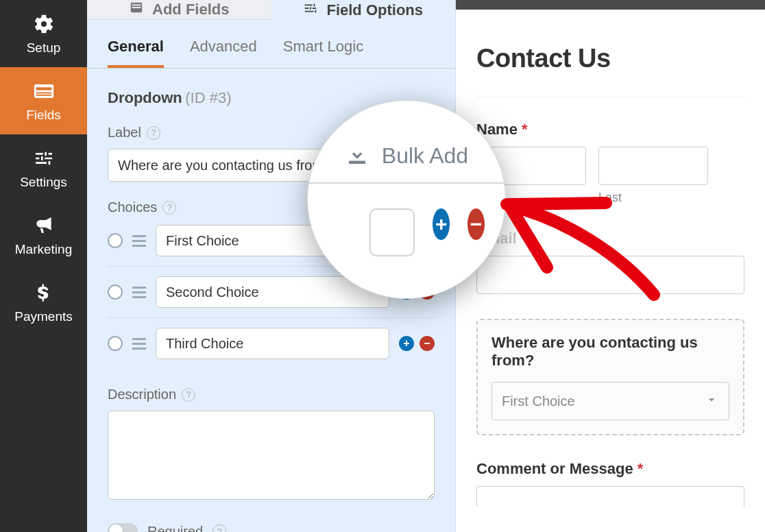 Image resolution: width=765 pixels, height=532 pixels. I want to click on preview-dropdown-field: Where are you contacting us from? First …, so click(610, 377).